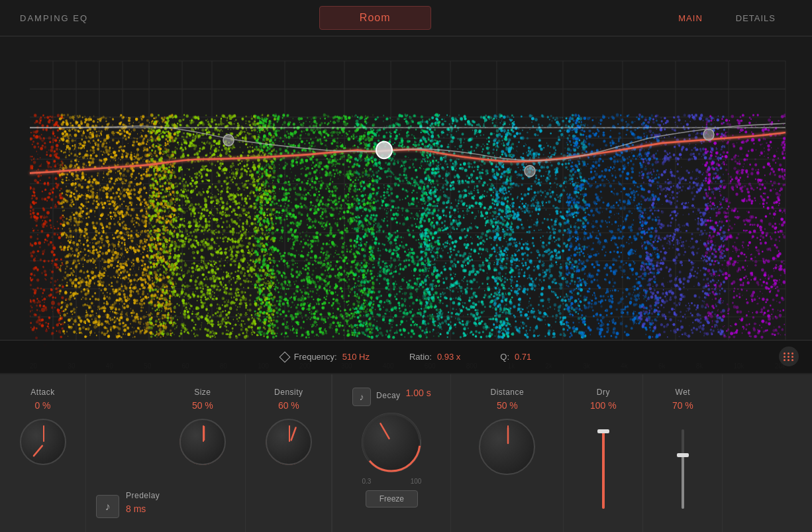  Describe the element at coordinates (43, 442) in the screenshot. I see `attack-knob` at that location.